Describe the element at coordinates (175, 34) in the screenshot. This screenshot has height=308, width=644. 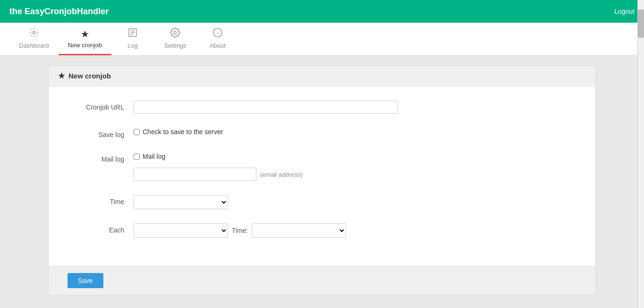
I see `settings-icon` at that location.